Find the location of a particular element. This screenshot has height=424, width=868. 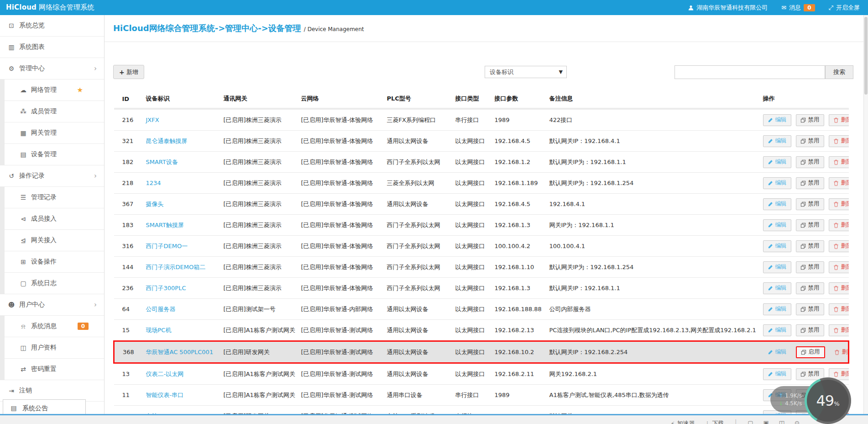

sidebar-item-11: ⊞设备操作 is located at coordinates (52, 262).